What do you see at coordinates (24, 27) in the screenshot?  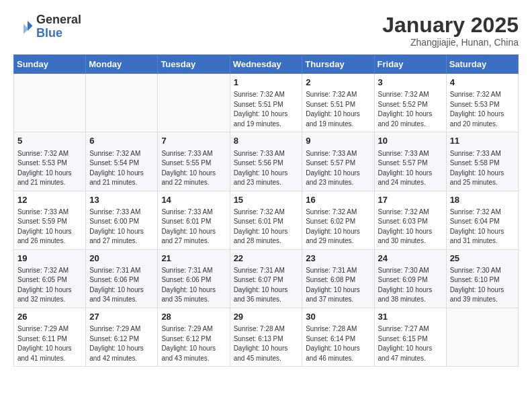 I see `logo-icon` at bounding box center [24, 27].